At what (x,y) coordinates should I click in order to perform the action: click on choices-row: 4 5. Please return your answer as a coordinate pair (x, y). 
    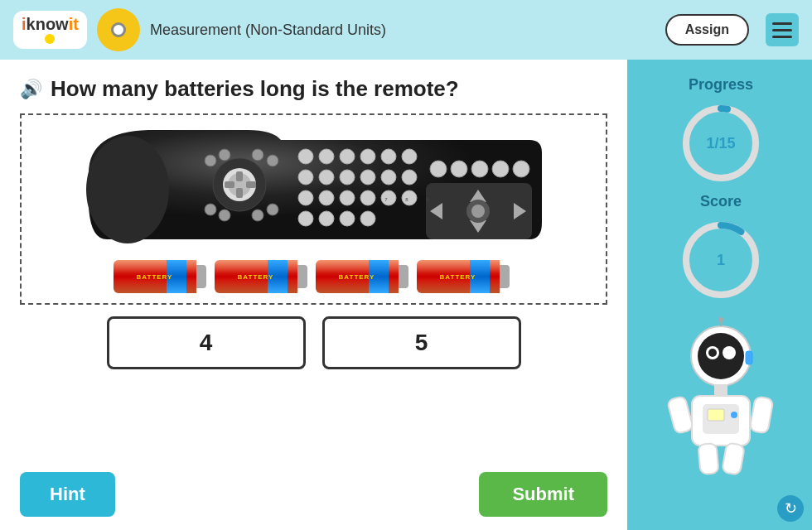
    Looking at the image, I should click on (313, 343).